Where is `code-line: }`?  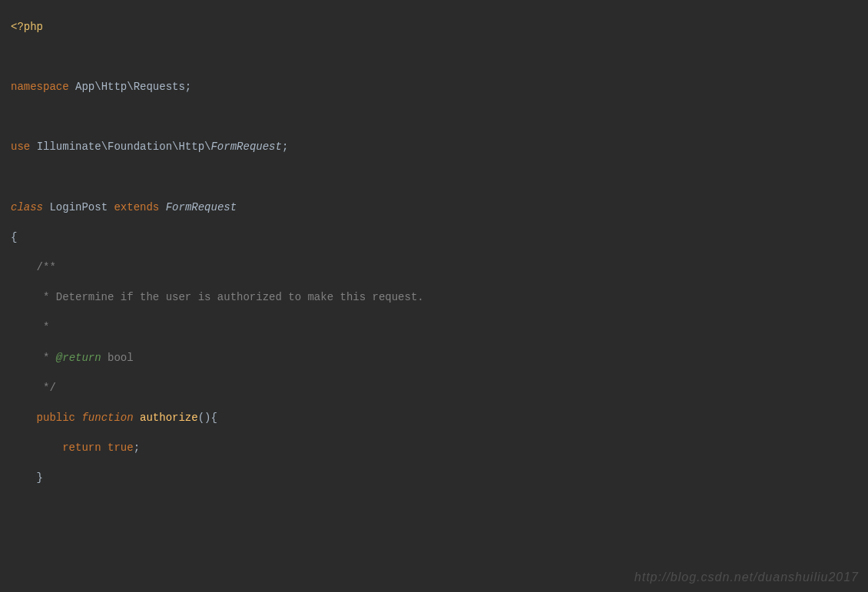 code-line: } is located at coordinates (439, 478).